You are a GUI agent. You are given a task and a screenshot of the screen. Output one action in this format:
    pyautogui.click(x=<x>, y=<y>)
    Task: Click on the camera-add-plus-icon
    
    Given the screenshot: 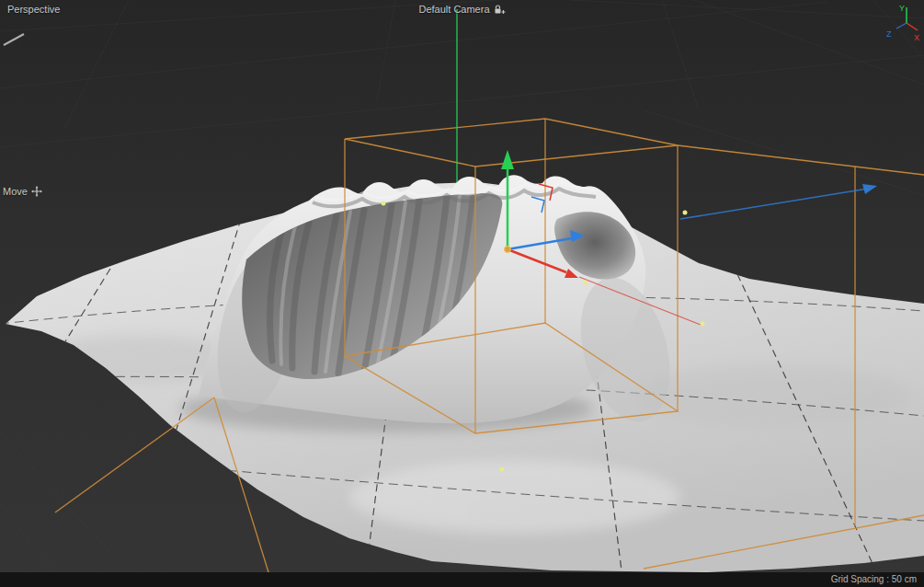 What is the action you would take?
    pyautogui.click(x=503, y=12)
    